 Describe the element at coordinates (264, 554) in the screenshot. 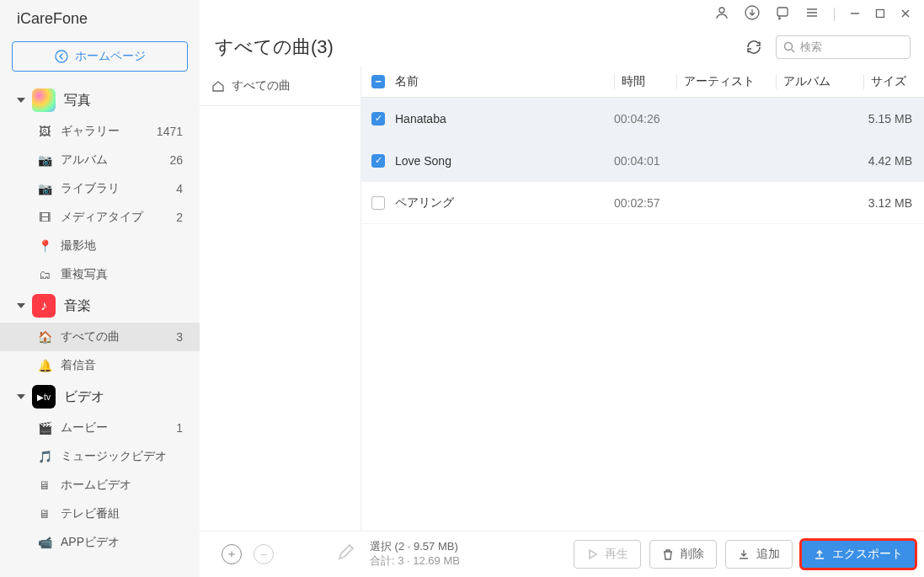

I see `remove-playlist-button: −` at that location.